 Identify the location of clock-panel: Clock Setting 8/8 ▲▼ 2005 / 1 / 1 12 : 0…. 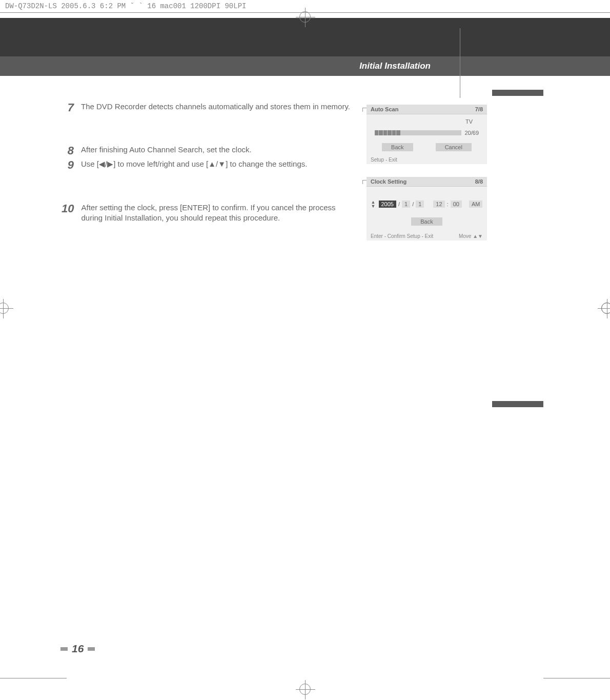
(426, 209).